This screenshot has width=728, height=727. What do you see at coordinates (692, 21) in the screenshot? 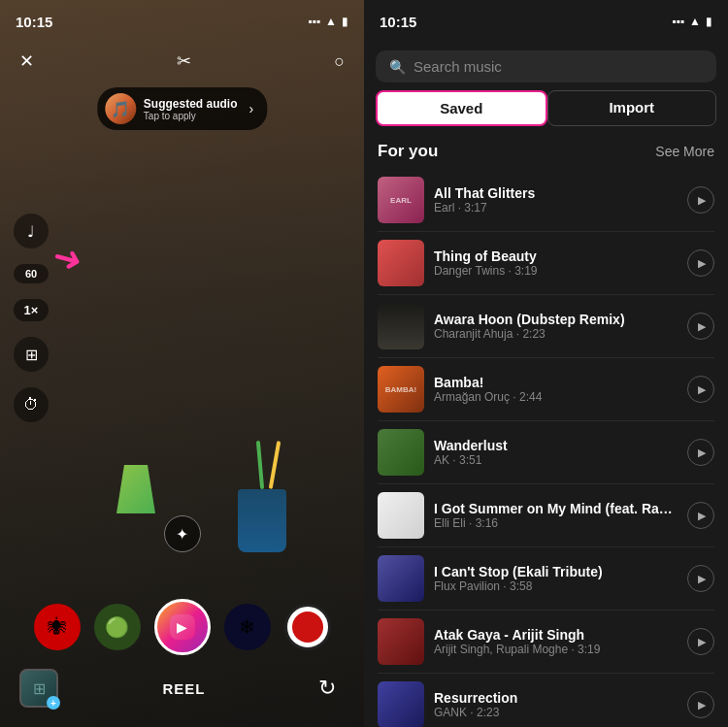
I see `right-status-icons: ▪▪▪ ▲ ▮` at bounding box center [692, 21].